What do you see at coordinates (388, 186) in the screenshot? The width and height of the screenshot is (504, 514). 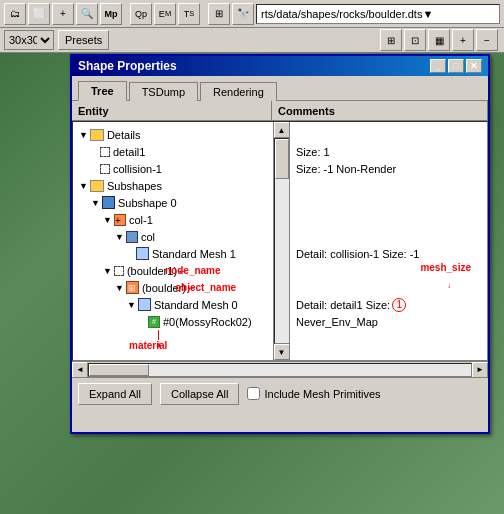 I see `comment-subshapes` at bounding box center [388, 186].